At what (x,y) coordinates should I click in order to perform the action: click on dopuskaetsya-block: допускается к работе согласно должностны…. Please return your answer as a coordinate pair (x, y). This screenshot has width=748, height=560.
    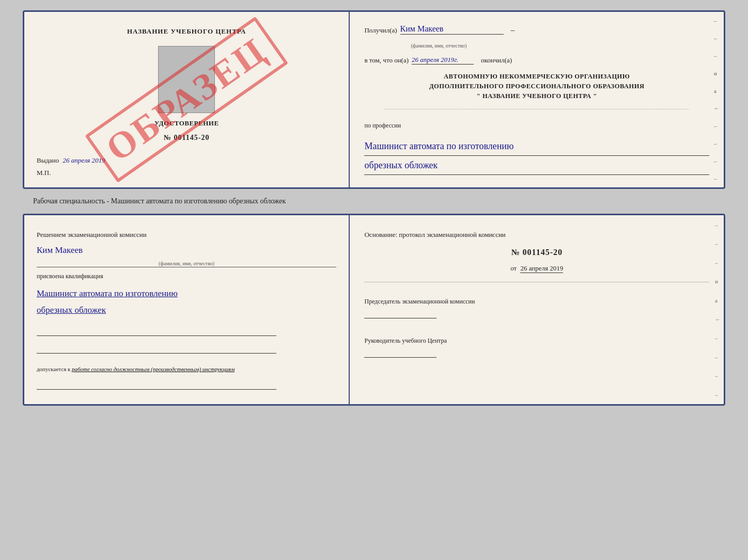
    Looking at the image, I should click on (186, 369).